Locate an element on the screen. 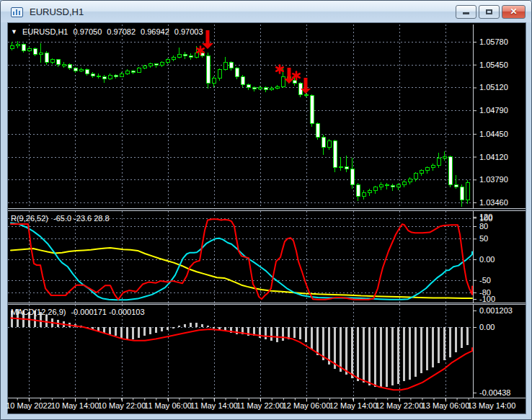 This screenshot has width=532, height=420. title-bar: EURUSD,H1 ✕ is located at coordinates (266, 12).